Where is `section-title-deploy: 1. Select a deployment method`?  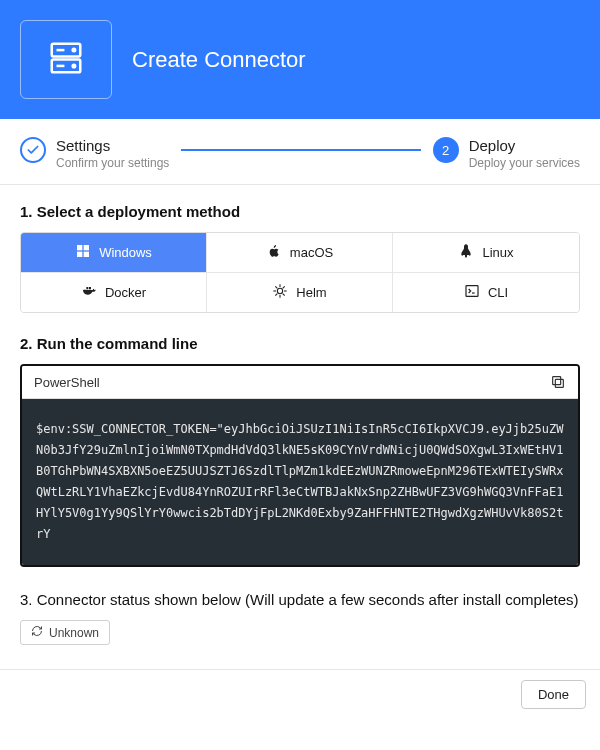 section-title-deploy: 1. Select a deployment method is located at coordinates (300, 212).